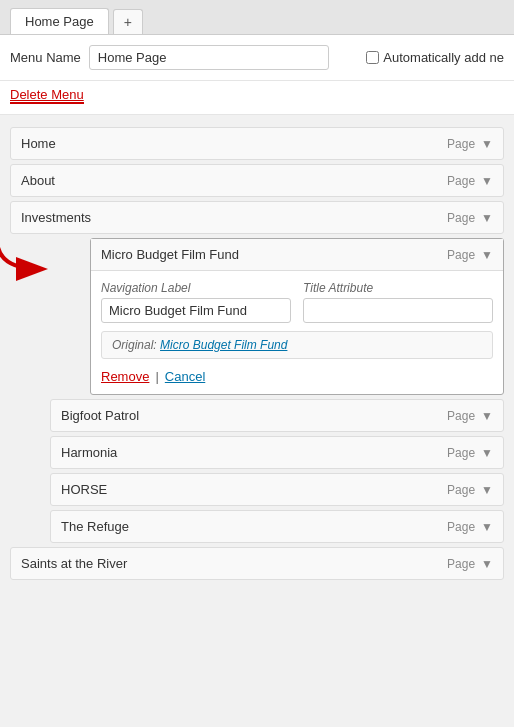 This screenshot has width=514, height=727. What do you see at coordinates (372, 58) in the screenshot?
I see `auto-add-checkbox` at bounding box center [372, 58].